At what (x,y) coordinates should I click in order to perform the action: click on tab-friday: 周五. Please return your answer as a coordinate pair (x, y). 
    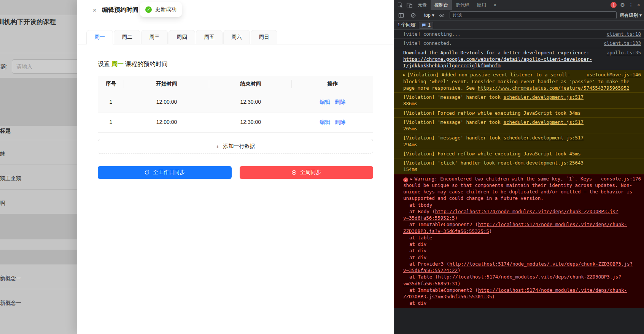
    Looking at the image, I should click on (209, 37).